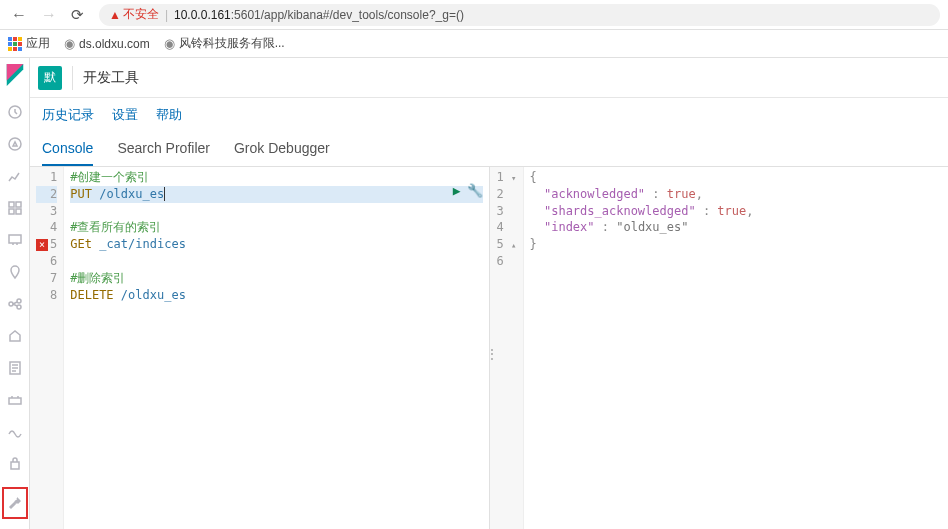 The image size is (948, 529). What do you see at coordinates (50, 78) in the screenshot?
I see `app-badge: 默` at bounding box center [50, 78].